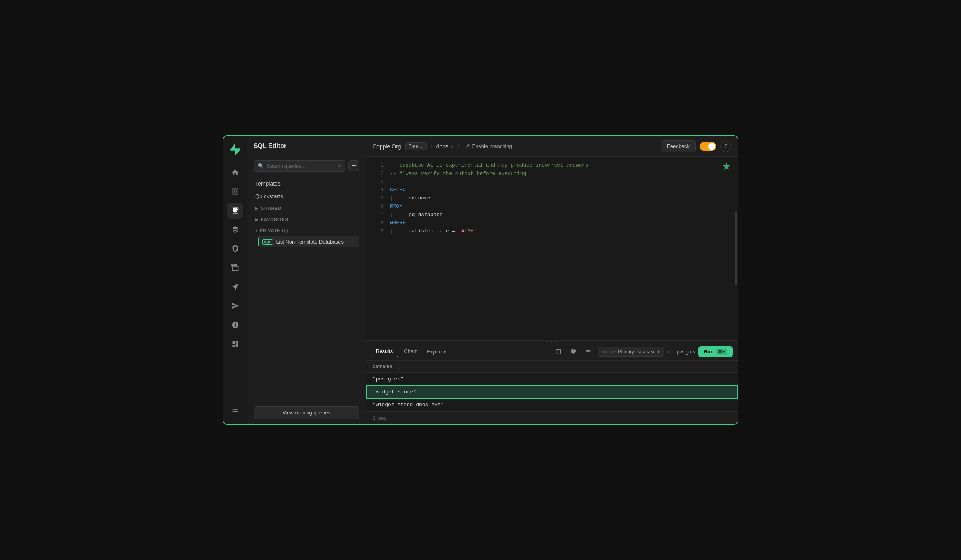  Describe the element at coordinates (306, 196) in the screenshot. I see `quickstarts-nav-item: Quickstarts` at that location.